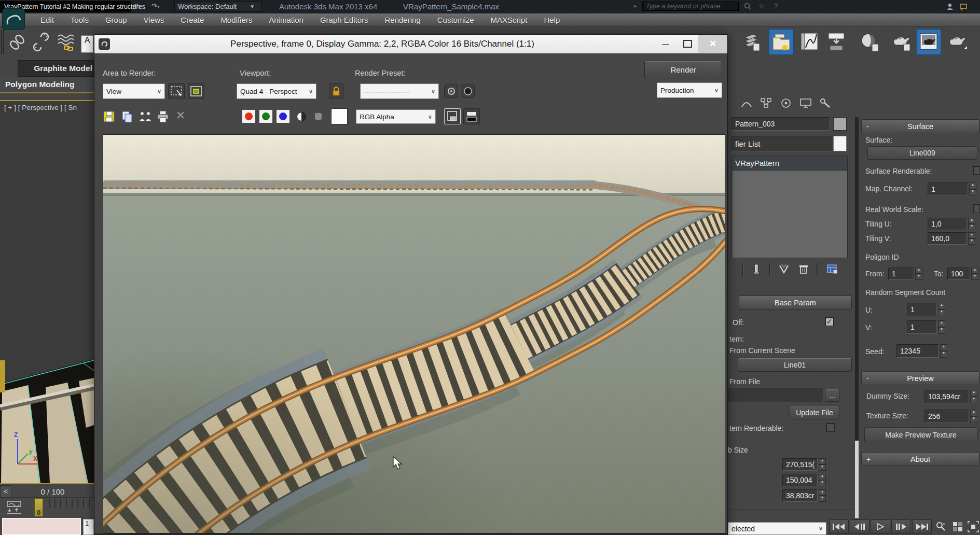  I want to click on favorites-star-icon: ☆, so click(762, 6).